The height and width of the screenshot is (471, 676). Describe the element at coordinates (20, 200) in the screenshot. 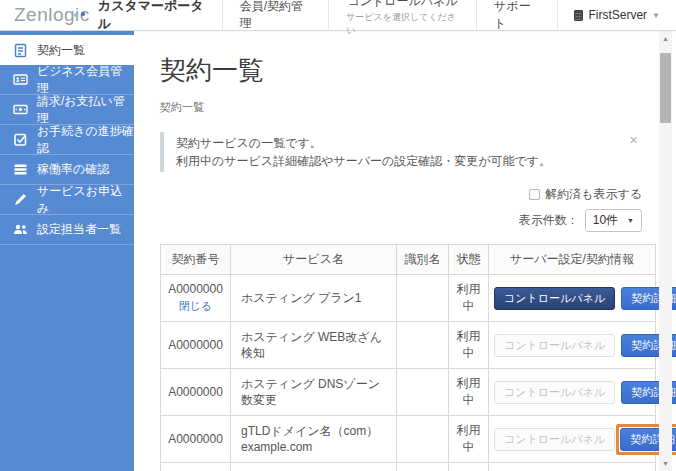

I see `pen-icon` at that location.